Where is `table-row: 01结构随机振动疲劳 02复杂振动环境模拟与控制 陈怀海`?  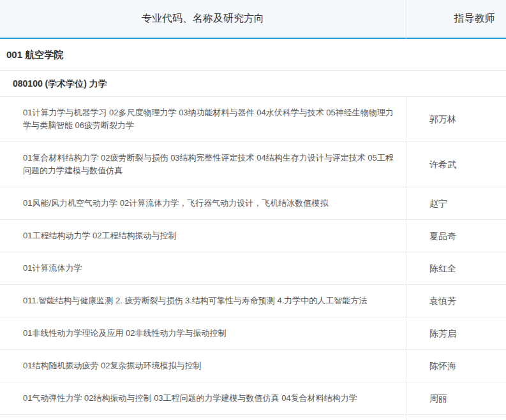 table-row: 01结构随机振动疲劳 02复杂振动环境模拟与控制 陈怀海 is located at coordinates (253, 366).